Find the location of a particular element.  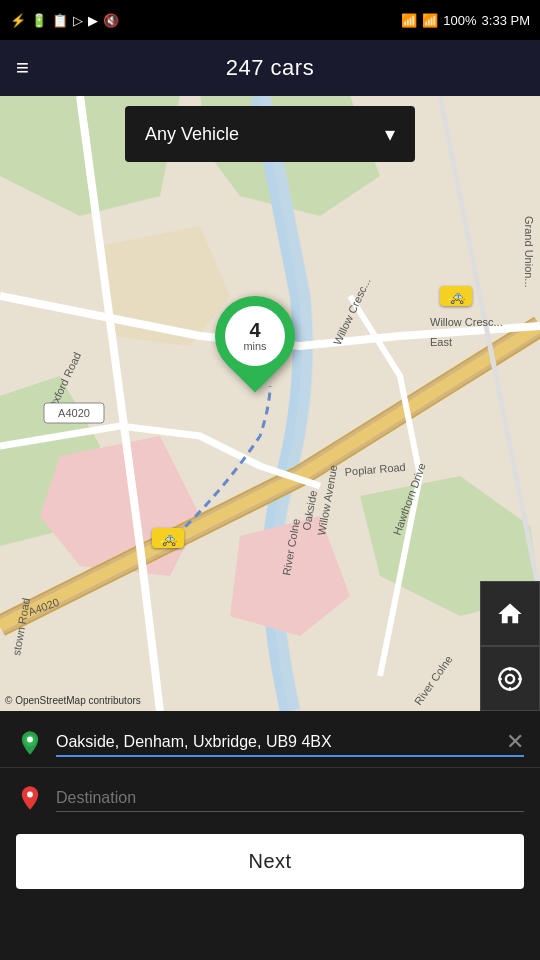

map-pin-marker: 4 mins is located at coordinates (255, 336).